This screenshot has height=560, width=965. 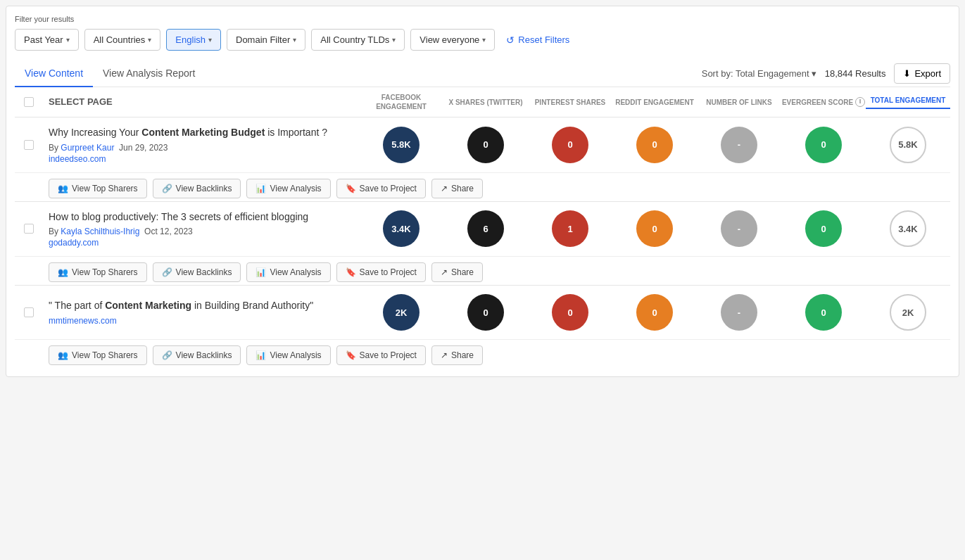 I want to click on metric-total-3: 2K, so click(x=908, y=312).